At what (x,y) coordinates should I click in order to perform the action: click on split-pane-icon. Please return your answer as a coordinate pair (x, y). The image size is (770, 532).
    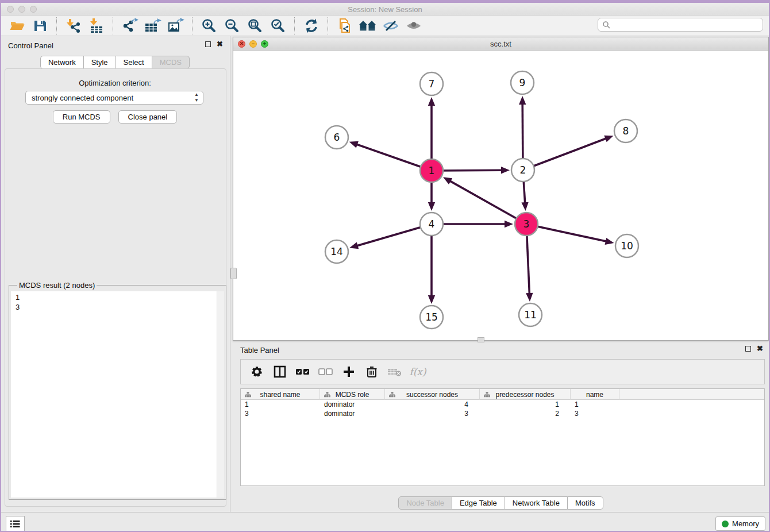
    Looking at the image, I should click on (280, 372).